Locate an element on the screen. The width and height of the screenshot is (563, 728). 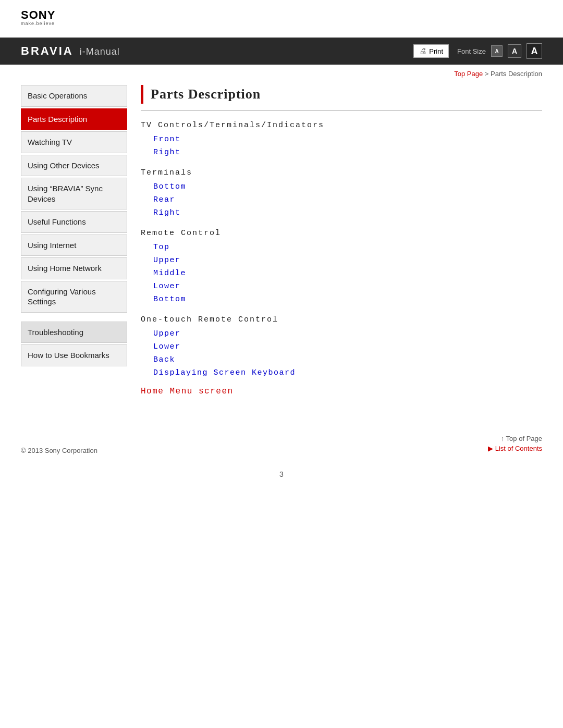
nav-bar: BRAVIA i-Manual 🖨 Print Font Size A A A is located at coordinates (282, 51).